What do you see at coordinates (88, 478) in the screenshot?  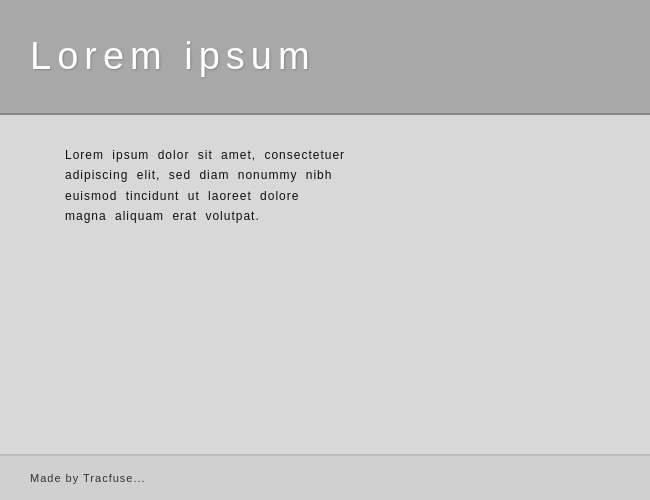 I see `footer-credit: Made by Tracfuse...` at bounding box center [88, 478].